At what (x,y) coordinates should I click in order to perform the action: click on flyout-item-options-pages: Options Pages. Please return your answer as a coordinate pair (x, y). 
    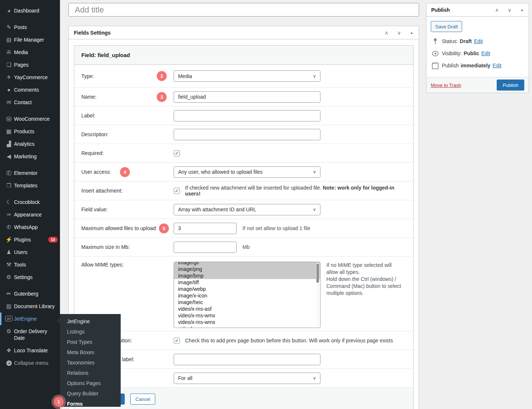
    Looking at the image, I should click on (91, 383).